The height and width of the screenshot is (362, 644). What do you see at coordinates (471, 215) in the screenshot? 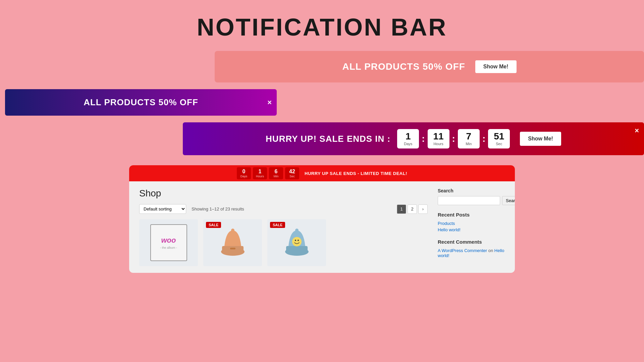
I see `recent-posts-title: Recent Posts` at bounding box center [471, 215].